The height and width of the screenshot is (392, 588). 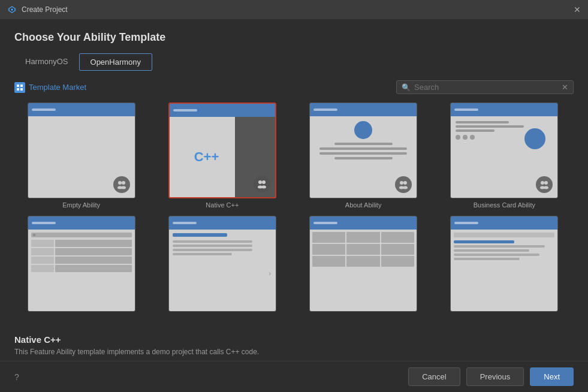 I want to click on market-label-text: Template Market, so click(x=58, y=88).